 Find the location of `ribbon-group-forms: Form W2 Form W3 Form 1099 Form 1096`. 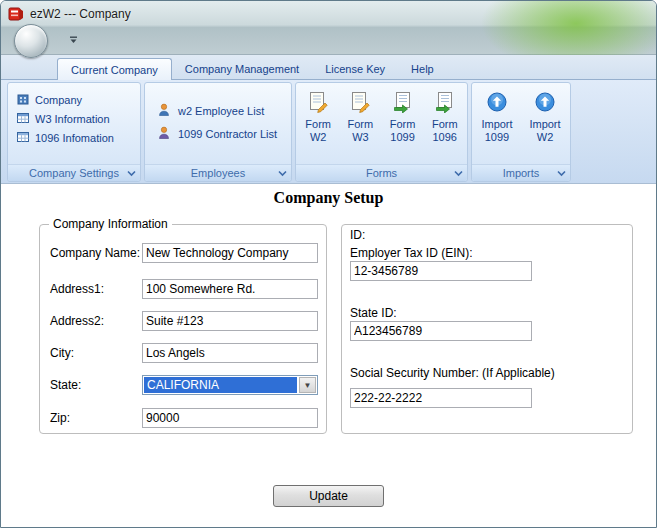

ribbon-group-forms: Form W2 Form W3 Form 1099 Form 1096 is located at coordinates (382, 132).